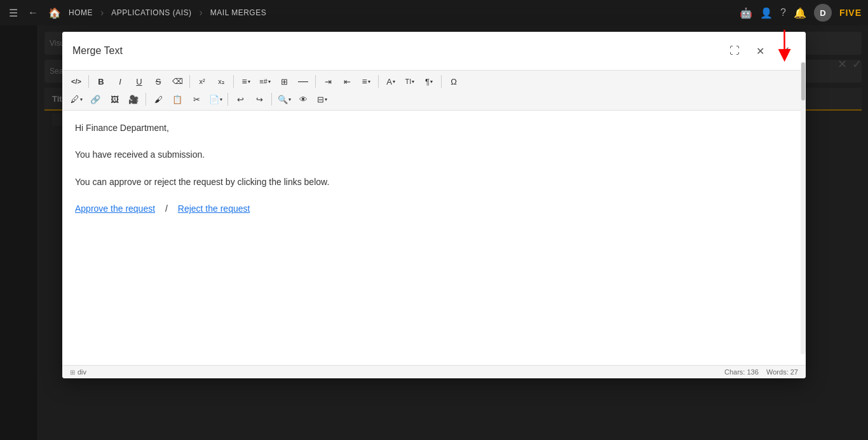 This screenshot has width=868, height=440. Describe the element at coordinates (434, 371) in the screenshot. I see `editor-statusbar: ⊞ div Chars: 136 Words: 27` at that location.